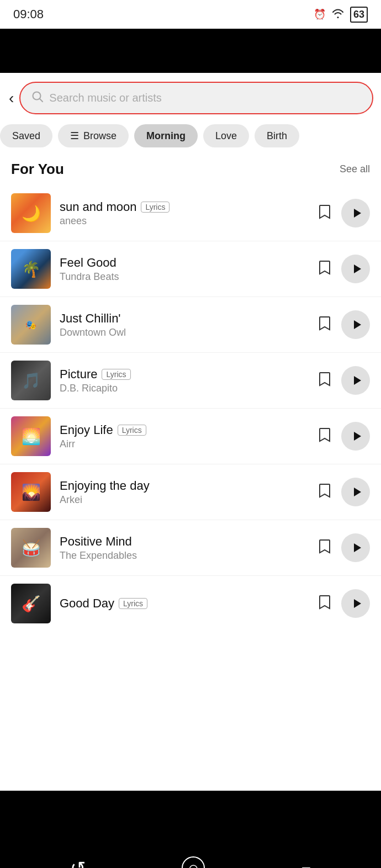  Describe the element at coordinates (184, 493) in the screenshot. I see `song-info-6: Enjoying the day Arkei` at that location.